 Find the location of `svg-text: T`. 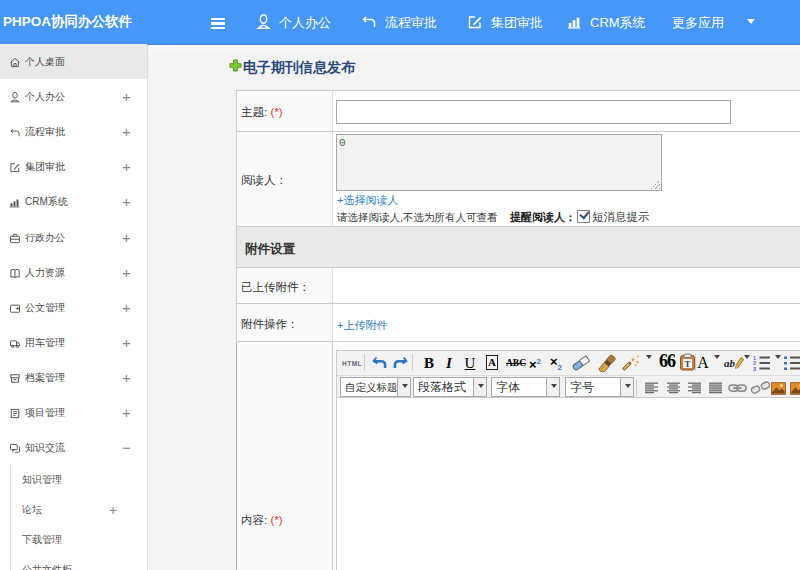

svg-text: T is located at coordinates (687, 364).